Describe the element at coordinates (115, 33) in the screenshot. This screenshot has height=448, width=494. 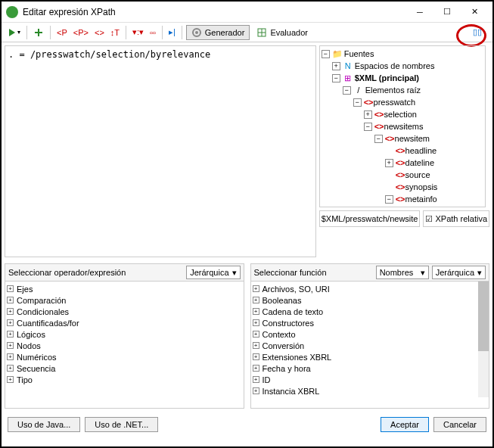
I see `xpath-tool-4: ↕T` at that location.